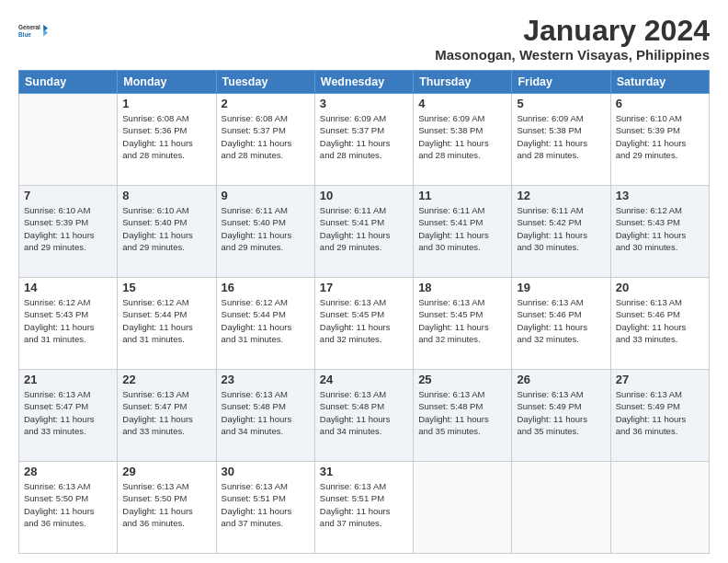 The height and width of the screenshot is (563, 728). Describe the element at coordinates (167, 232) in the screenshot. I see `calendar-day-cell: 8Sunrise: 6:10 AMSunset: 5:40 PMDaylight…` at that location.